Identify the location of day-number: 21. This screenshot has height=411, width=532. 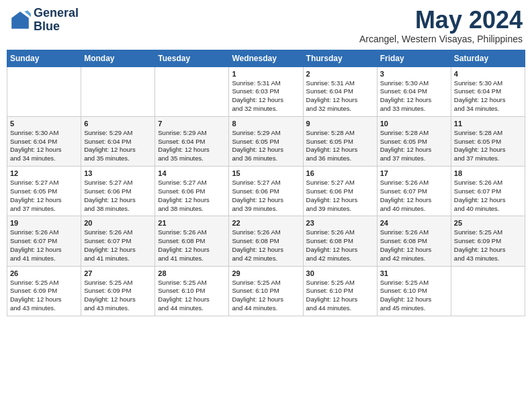
(192, 223).